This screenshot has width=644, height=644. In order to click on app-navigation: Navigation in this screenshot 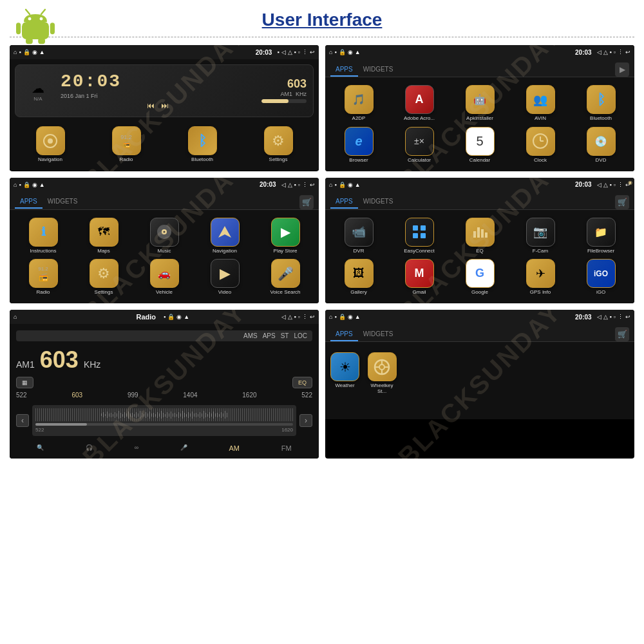, I will do `click(50, 144)`.